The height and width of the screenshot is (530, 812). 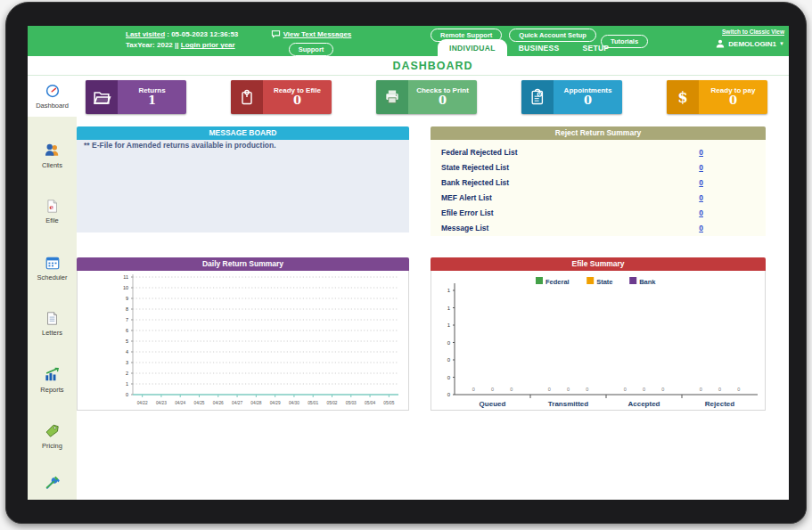 What do you see at coordinates (598, 182) in the screenshot?
I see `reject-row-bank-rejected-list: Bank Rejected List0` at bounding box center [598, 182].